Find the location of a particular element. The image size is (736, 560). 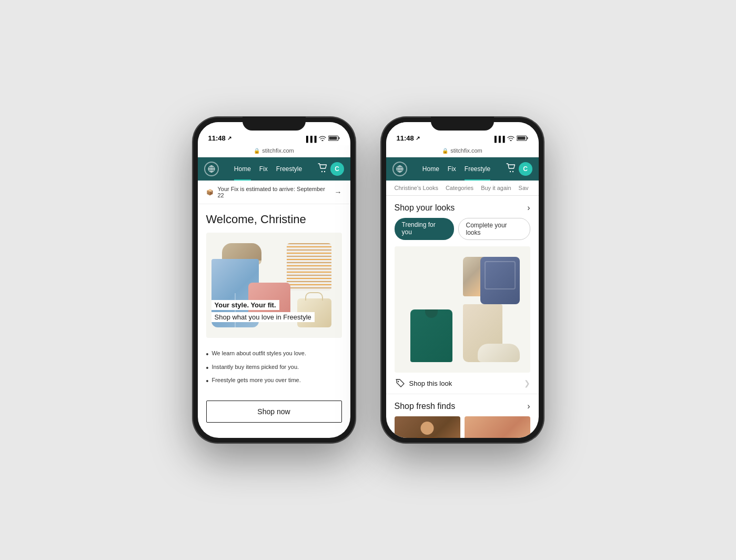

shop-fresh-finds-header: Shop fresh finds › is located at coordinates (462, 405).